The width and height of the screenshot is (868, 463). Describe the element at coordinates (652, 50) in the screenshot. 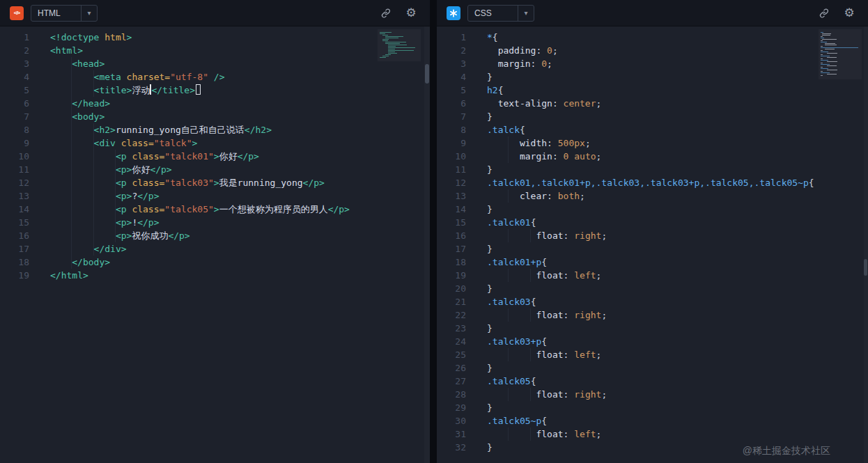

I see `code-line: 2padding: 0;` at that location.